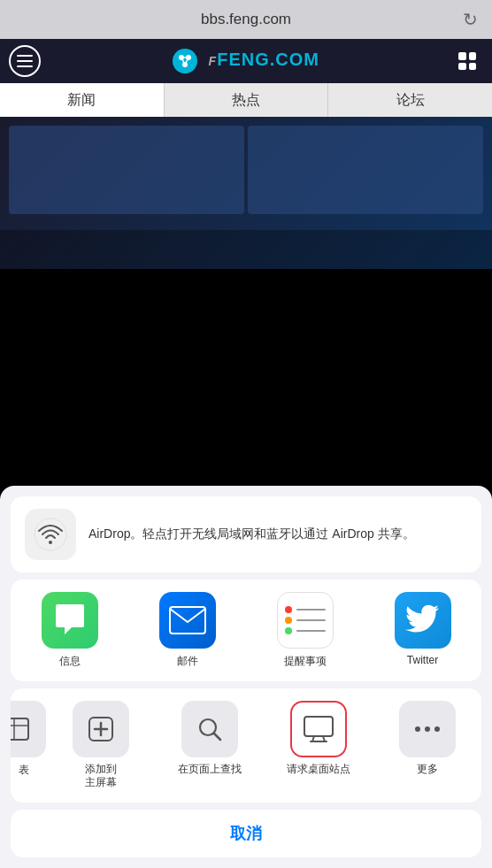  What do you see at coordinates (25, 61) in the screenshot?
I see `menu-button` at bounding box center [25, 61].